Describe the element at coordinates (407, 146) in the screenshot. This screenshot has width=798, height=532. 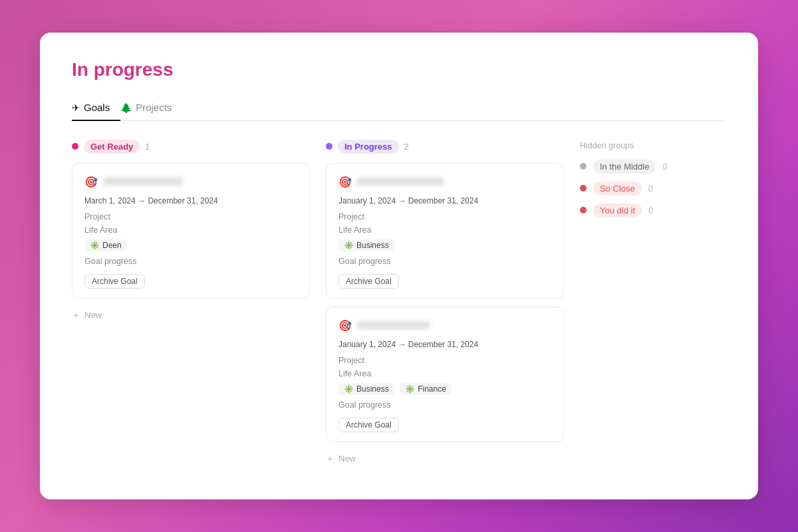
I see `in-progress-count: 2` at that location.